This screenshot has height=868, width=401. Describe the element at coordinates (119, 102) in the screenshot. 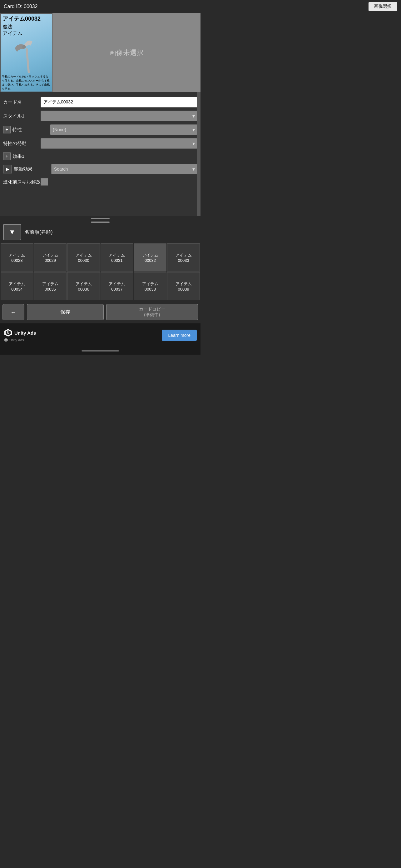

I see `card-name-input` at that location.